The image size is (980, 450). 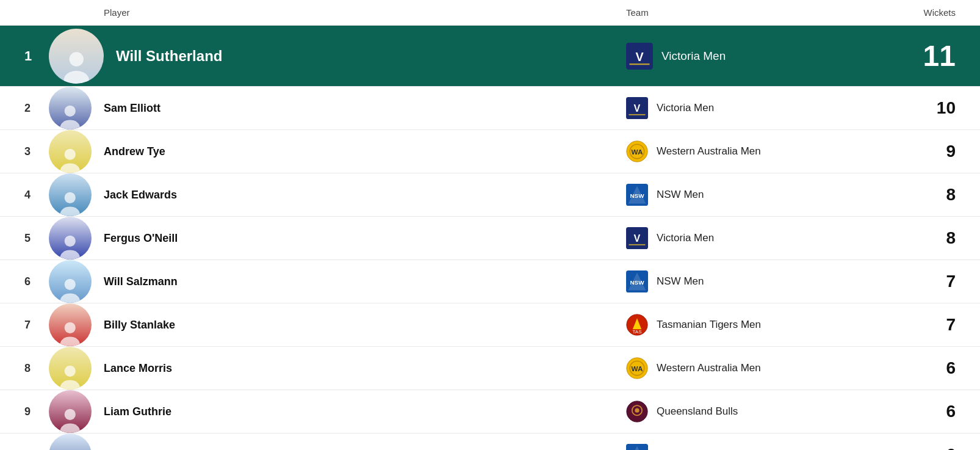 What do you see at coordinates (365, 325) in the screenshot?
I see `player-name: Billy Stanlake` at bounding box center [365, 325].